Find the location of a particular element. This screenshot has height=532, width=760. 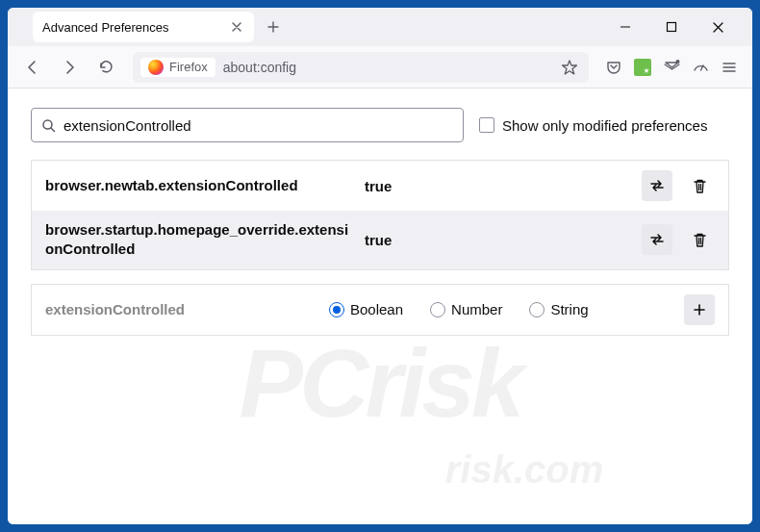

bookmark-star-button is located at coordinates (570, 67).